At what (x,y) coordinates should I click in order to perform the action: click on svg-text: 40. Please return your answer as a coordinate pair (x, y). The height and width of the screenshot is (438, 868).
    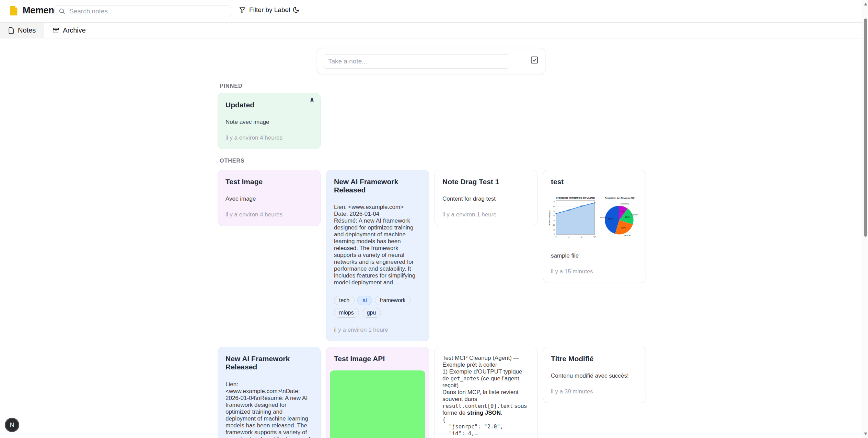
    Looking at the image, I should click on (554, 216).